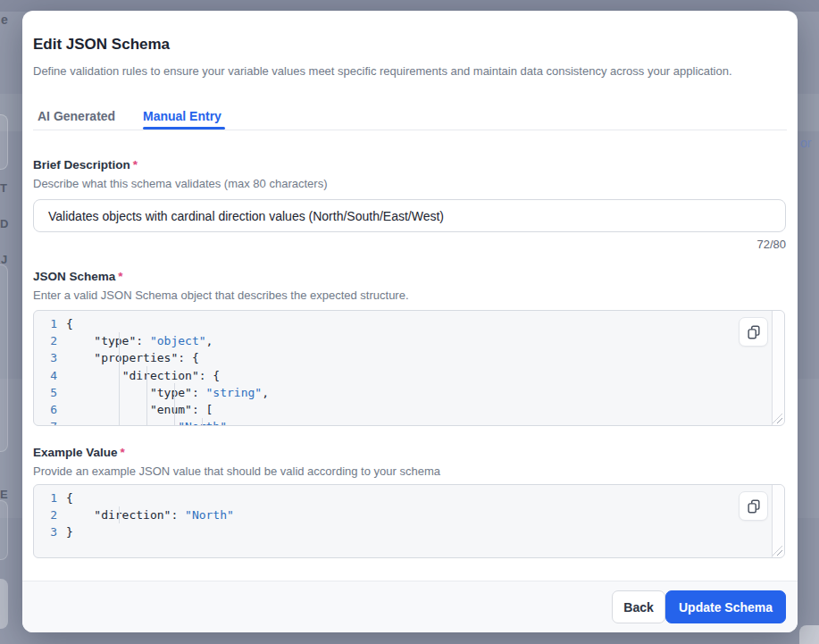  Describe the element at coordinates (382, 71) in the screenshot. I see `dialog-subtitle: Define validation rules to ensure your v…` at that location.